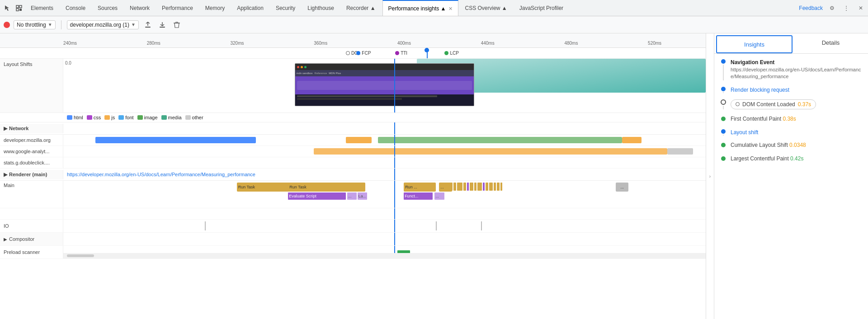 The height and width of the screenshot is (319, 868). What do you see at coordinates (42, 8) in the screenshot?
I see `tab-elements: Elements` at bounding box center [42, 8].